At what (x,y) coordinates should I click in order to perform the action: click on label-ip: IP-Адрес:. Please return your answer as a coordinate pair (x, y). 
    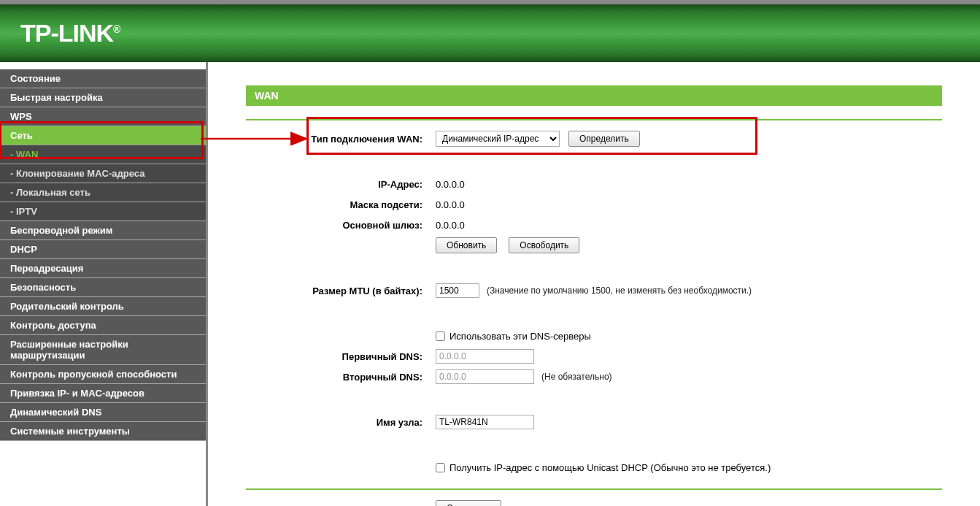
    Looking at the image, I should click on (341, 184).